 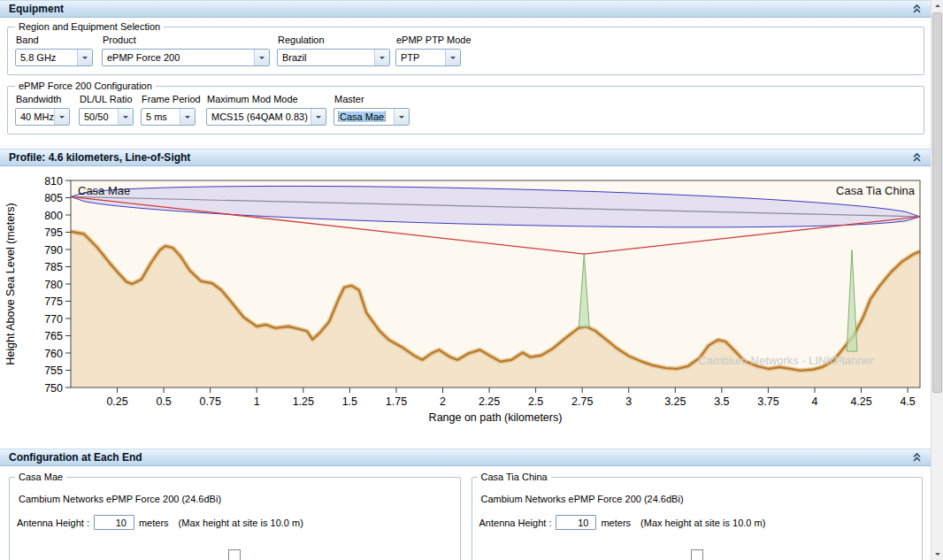 What do you see at coordinates (36, 9) in the screenshot?
I see `equipment-panel-title: Equipment` at bounding box center [36, 9].